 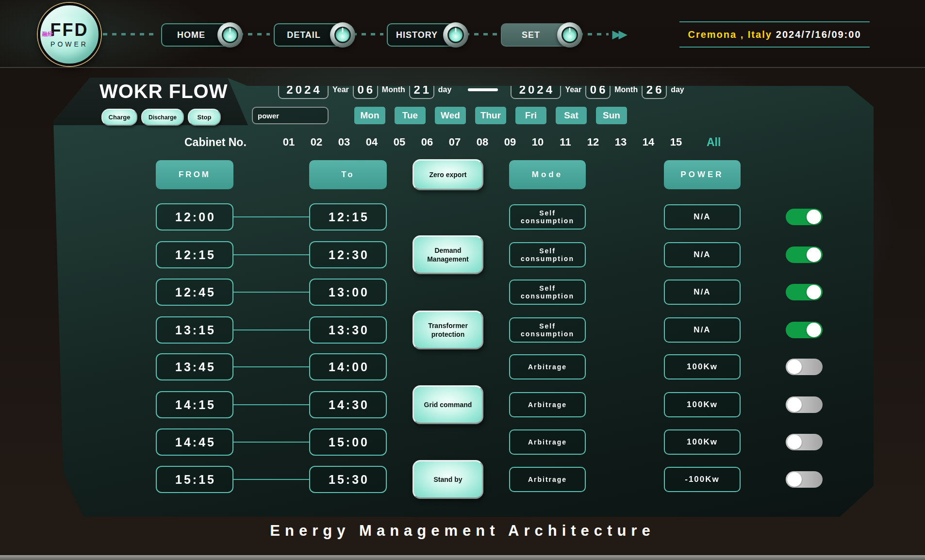 What do you see at coordinates (462, 33) in the screenshot?
I see `top-bar: 融经 FFD POWER HOME DETAIL HISTORY SET ▶▶ …` at bounding box center [462, 33].